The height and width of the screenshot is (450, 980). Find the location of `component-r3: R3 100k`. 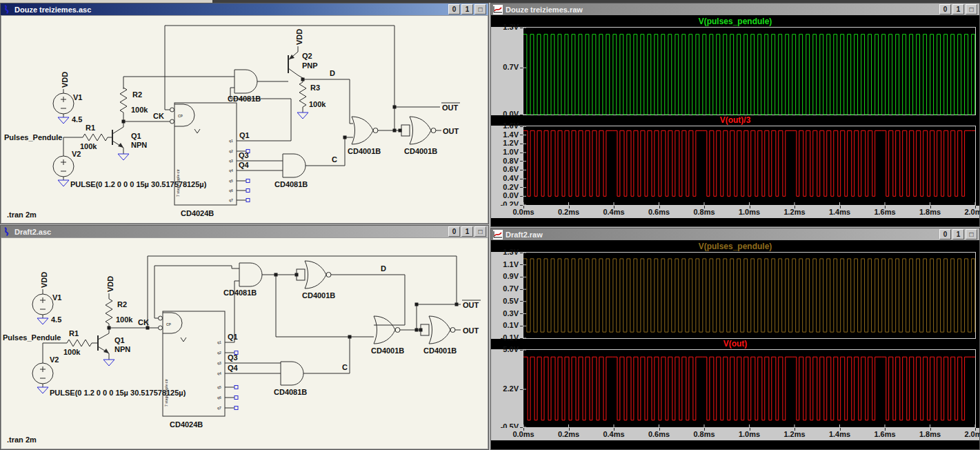

component-r3: R3 100k is located at coordinates (312, 99).